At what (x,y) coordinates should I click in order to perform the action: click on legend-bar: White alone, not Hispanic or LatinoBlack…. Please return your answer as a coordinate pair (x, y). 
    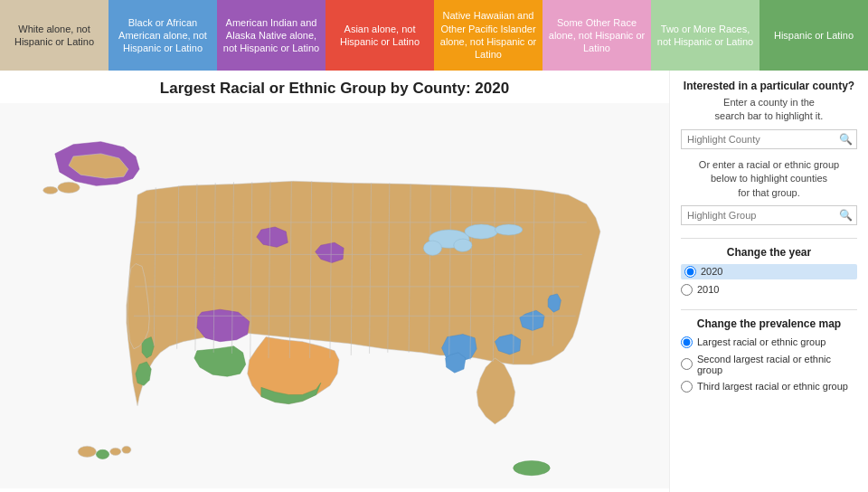
    Looking at the image, I should click on (434, 35).